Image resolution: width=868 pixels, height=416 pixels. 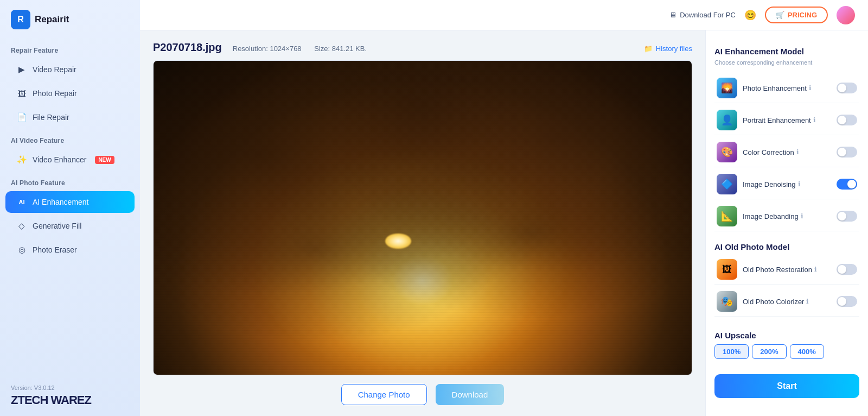 What do you see at coordinates (22, 70) in the screenshot?
I see `video-repair-icon: ▶` at bounding box center [22, 70].